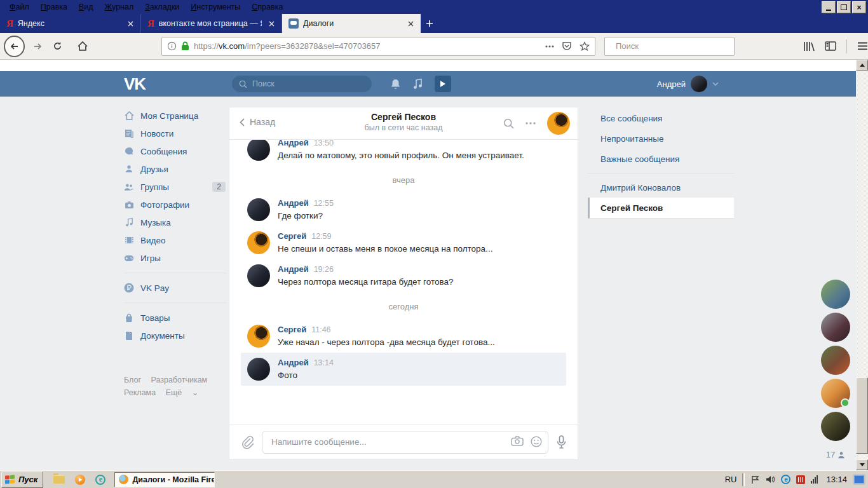 Image resolution: width=868 pixels, height=488 pixels. I want to click on menu-history: Журнал, so click(119, 7).